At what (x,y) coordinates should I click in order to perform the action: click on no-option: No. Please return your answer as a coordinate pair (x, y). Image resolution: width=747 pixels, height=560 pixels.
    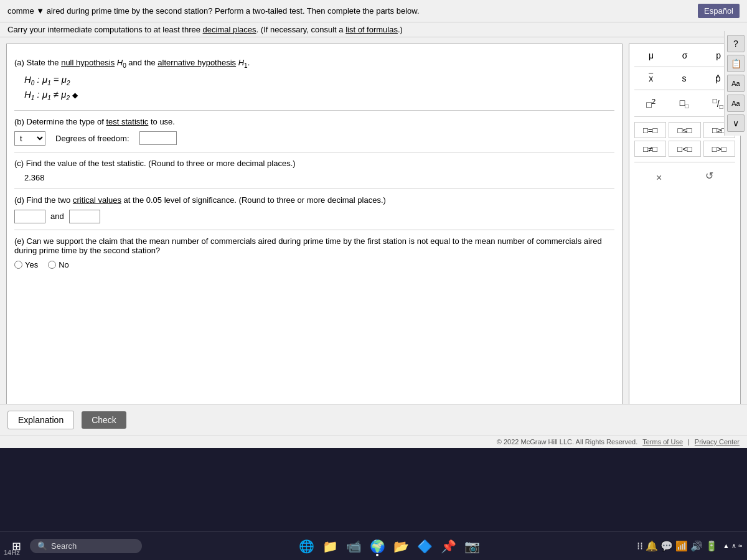
    Looking at the image, I should click on (59, 265).